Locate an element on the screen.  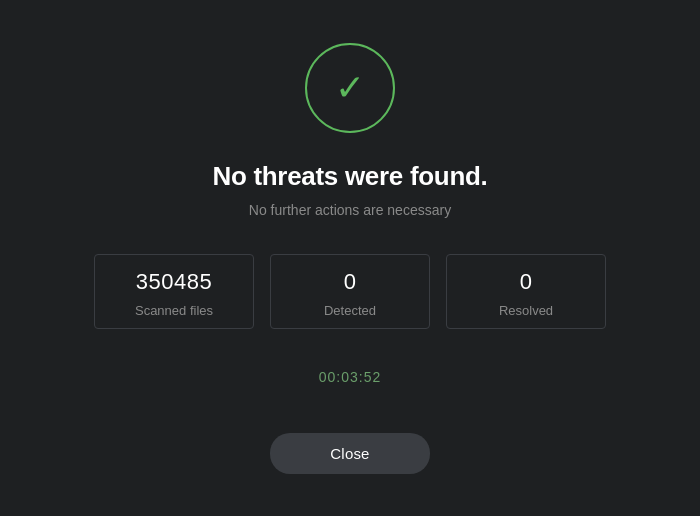
detected-label: Detected is located at coordinates (350, 310).